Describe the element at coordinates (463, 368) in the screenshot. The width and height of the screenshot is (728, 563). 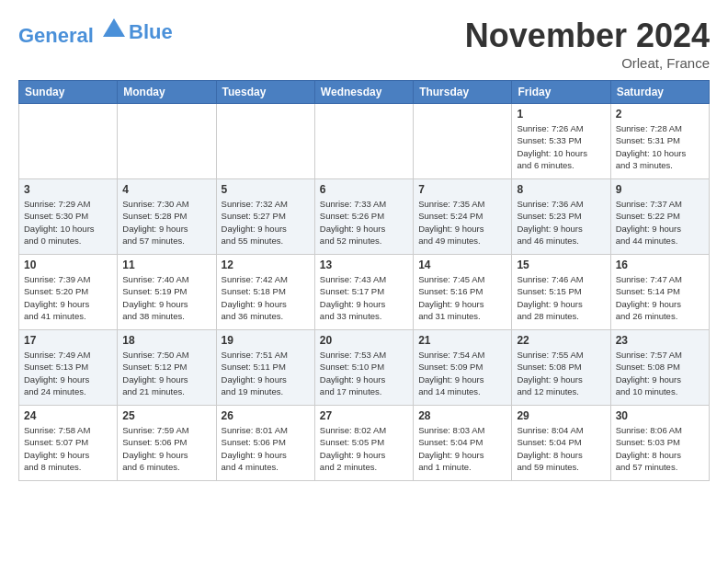
I see `day-cell: 21Sunrise: 7:54 AM Sunset: 5:09 PM Dayli…` at that location.